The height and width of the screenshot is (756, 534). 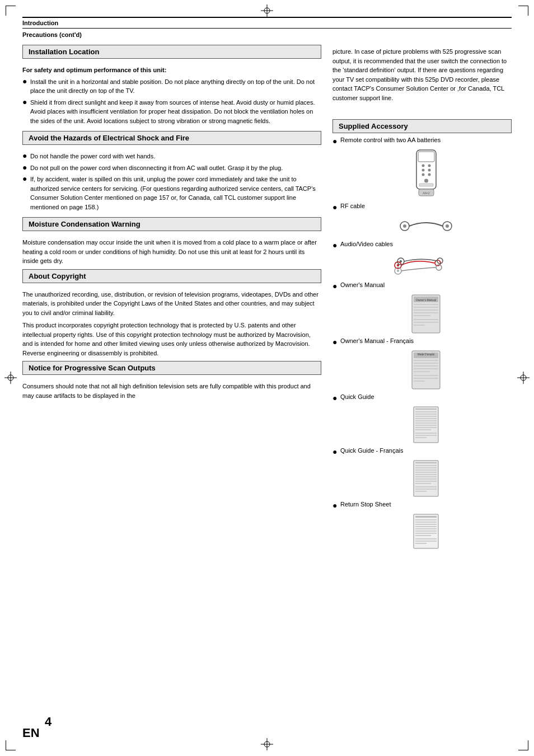 What do you see at coordinates (422, 342) in the screenshot?
I see `accessory-item-manual-fr: ● Owner's Manual - Français` at bounding box center [422, 342].